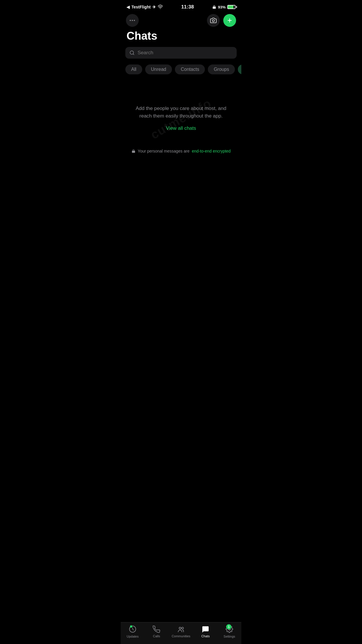  I want to click on status-right: 93%, so click(224, 7).